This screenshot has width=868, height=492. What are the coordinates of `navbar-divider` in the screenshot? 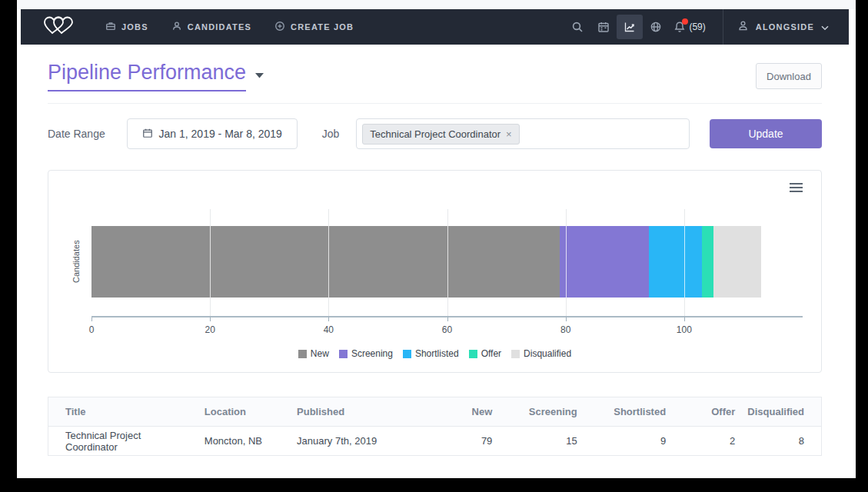 It's located at (723, 27).